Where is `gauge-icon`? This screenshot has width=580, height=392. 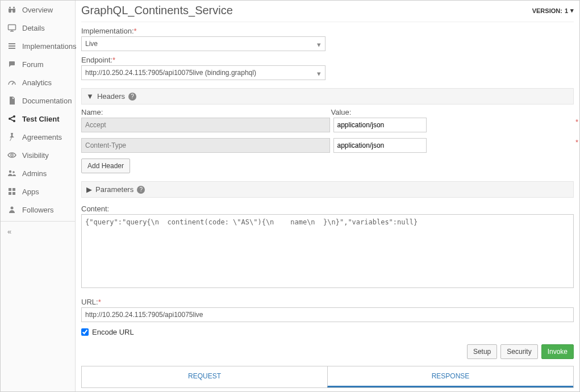 gauge-icon is located at coordinates (12, 82).